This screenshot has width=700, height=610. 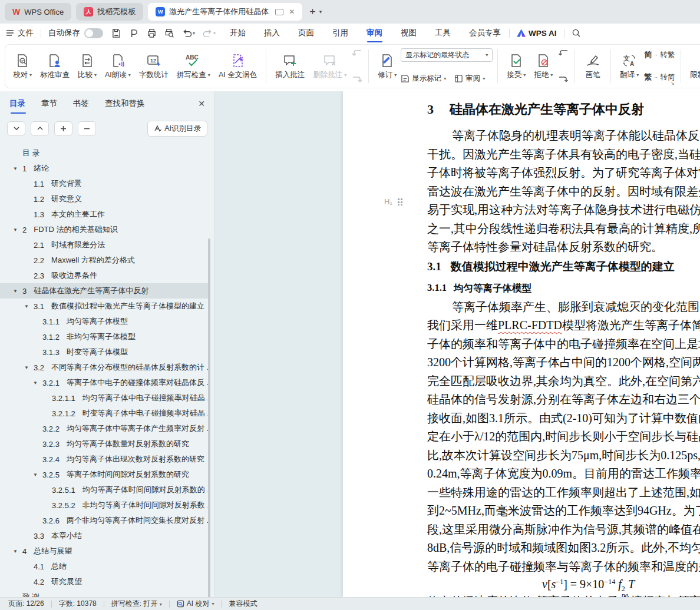 I want to click on spell-check-button: ABC 拼写检查▾, so click(x=193, y=66).